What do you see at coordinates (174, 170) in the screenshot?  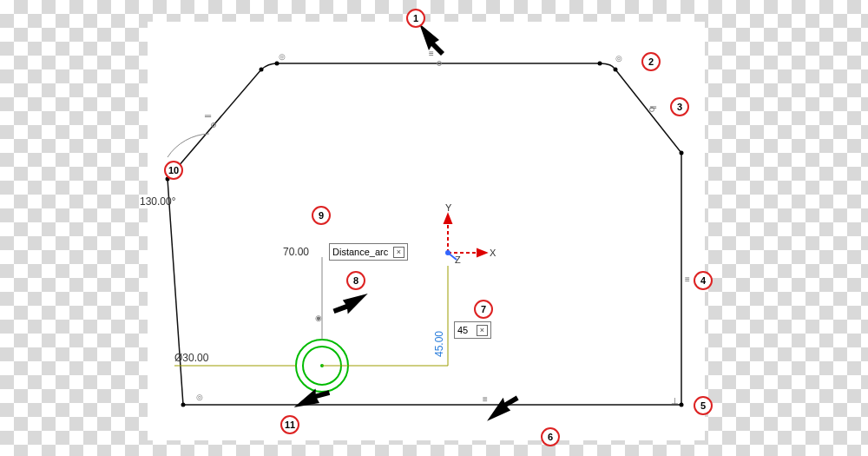 I see `callout-10: 10` at bounding box center [174, 170].